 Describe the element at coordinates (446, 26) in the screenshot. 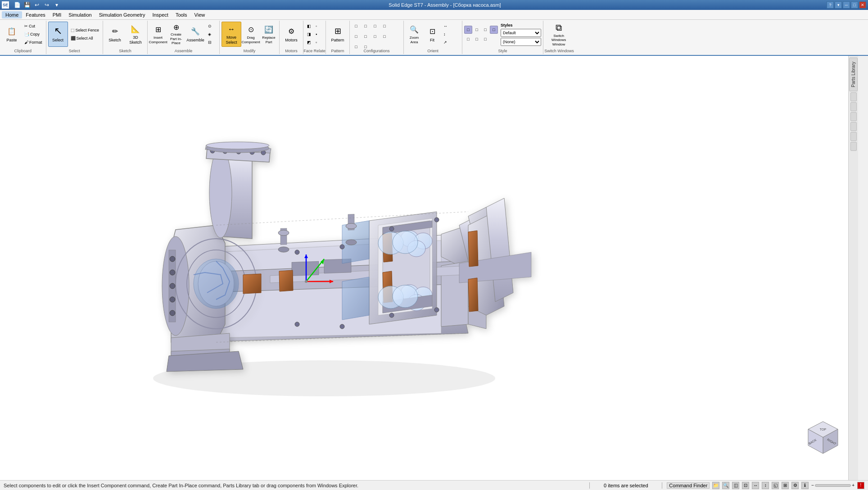

I see `orient-btn1: ↔` at that location.